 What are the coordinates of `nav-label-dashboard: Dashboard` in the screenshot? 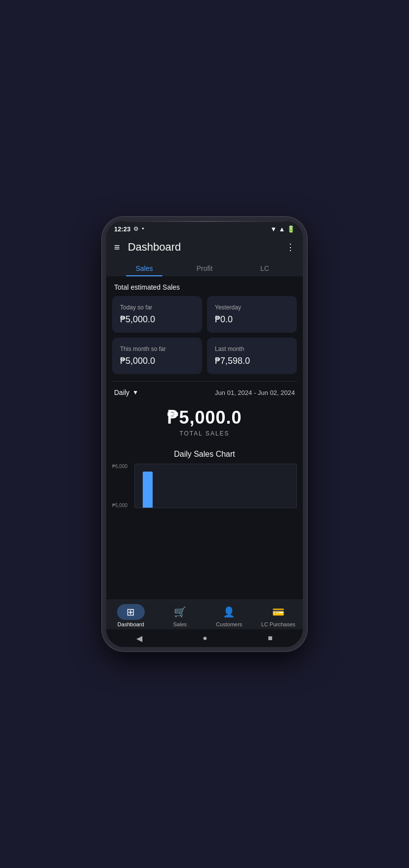 It's located at (131, 624).